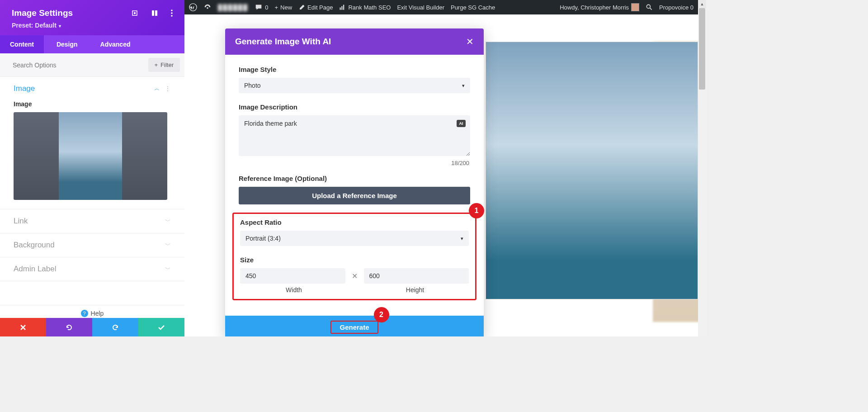  What do you see at coordinates (92, 65) in the screenshot?
I see `search-row: + Filter` at bounding box center [92, 65].